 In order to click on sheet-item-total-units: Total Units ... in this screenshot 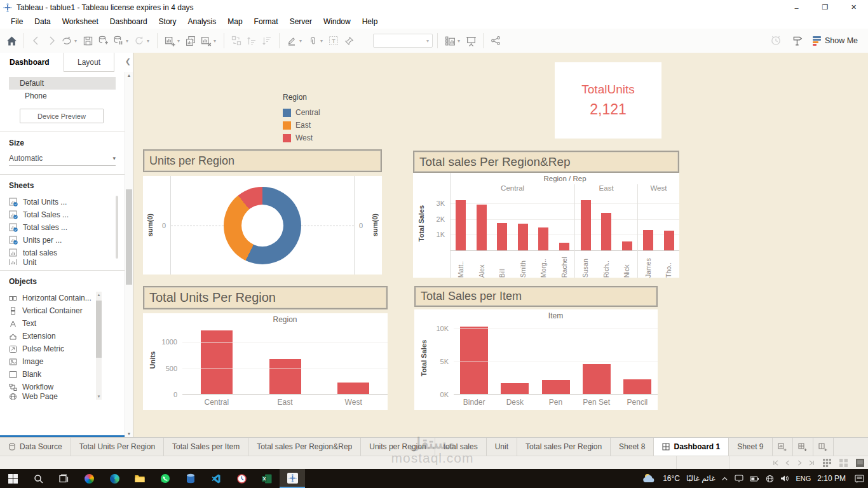, I will do `click(62, 202)`.